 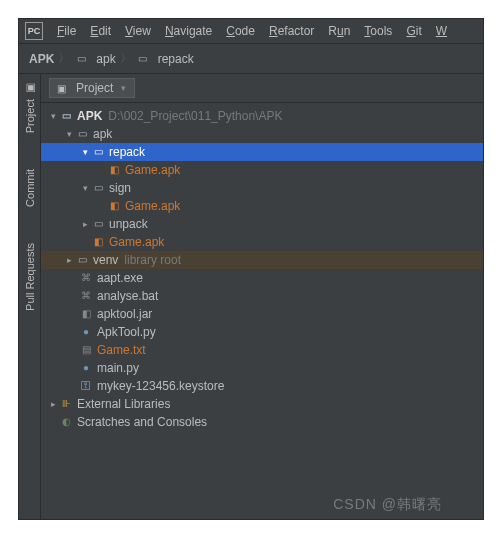 What do you see at coordinates (124, 88) in the screenshot?
I see `chevron-down-icon: ▾` at bounding box center [124, 88].